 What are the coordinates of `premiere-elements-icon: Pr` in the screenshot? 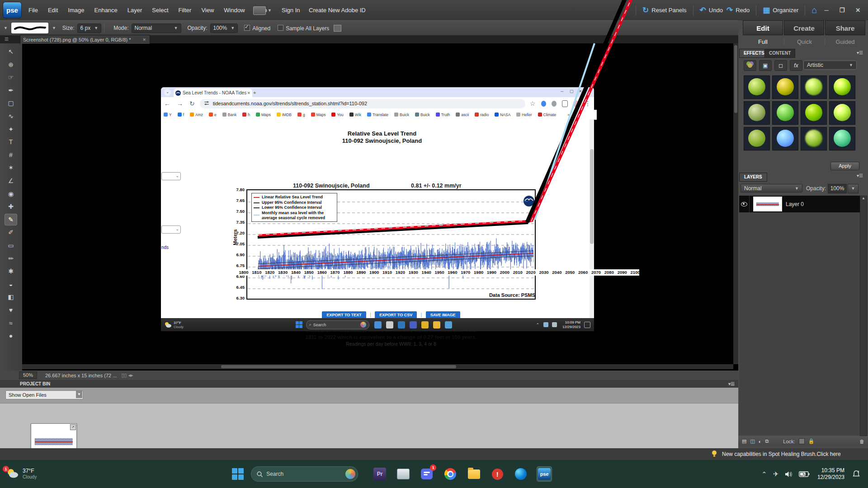 It's located at (380, 474).